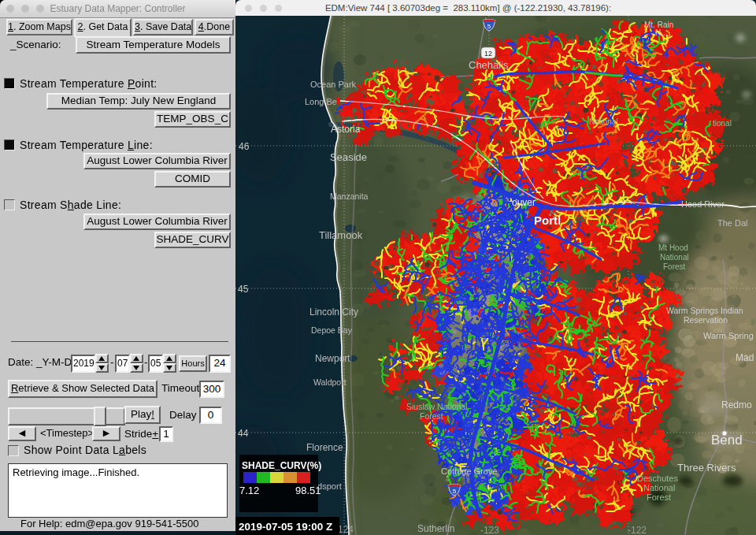  What do you see at coordinates (330, 382) in the screenshot?
I see `svg-text: Waldport` at bounding box center [330, 382].